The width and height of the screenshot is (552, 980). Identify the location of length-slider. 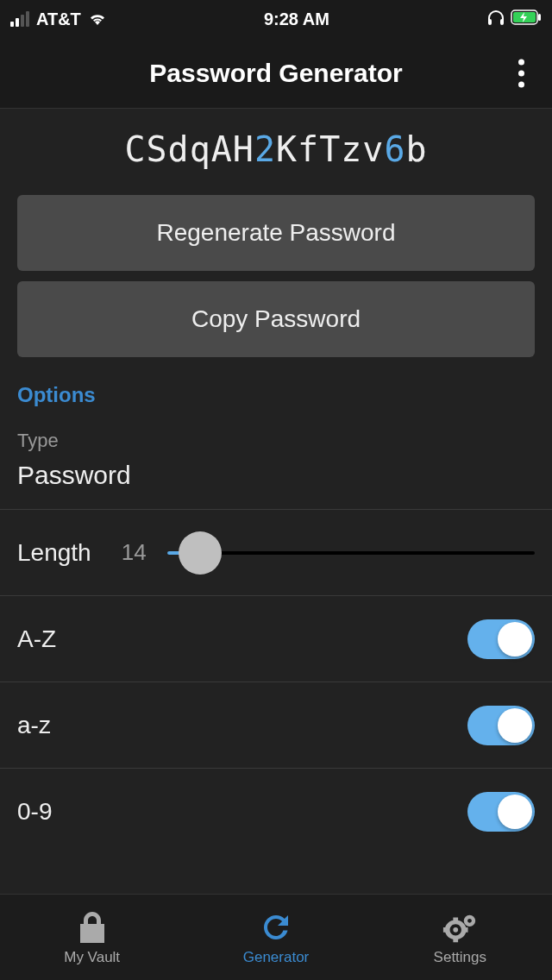
(351, 553).